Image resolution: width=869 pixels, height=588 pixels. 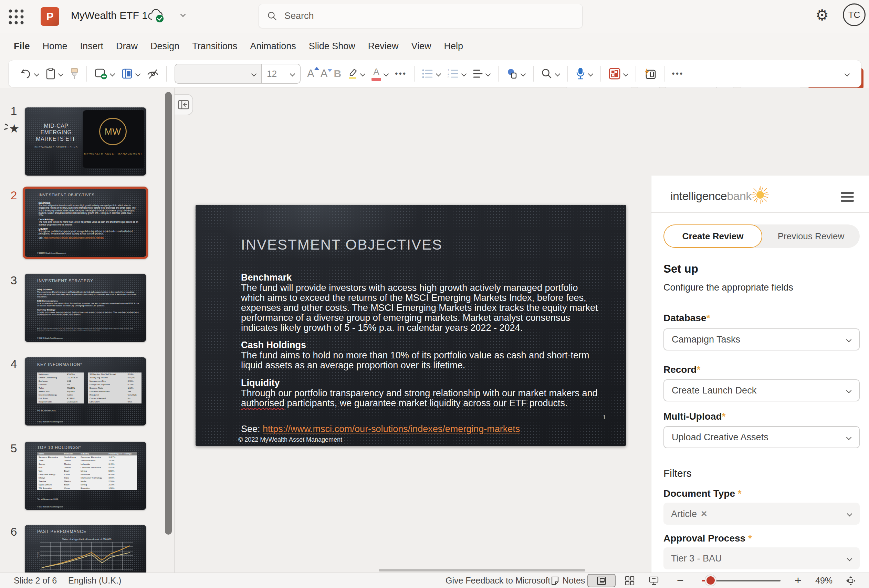 What do you see at coordinates (847, 74) in the screenshot?
I see `ribbon-collapse-button` at bounding box center [847, 74].